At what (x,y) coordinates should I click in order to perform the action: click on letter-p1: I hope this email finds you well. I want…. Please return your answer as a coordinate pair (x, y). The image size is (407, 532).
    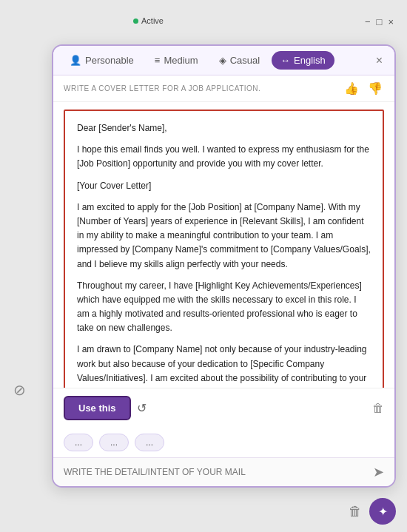
    Looking at the image, I should click on (223, 157).